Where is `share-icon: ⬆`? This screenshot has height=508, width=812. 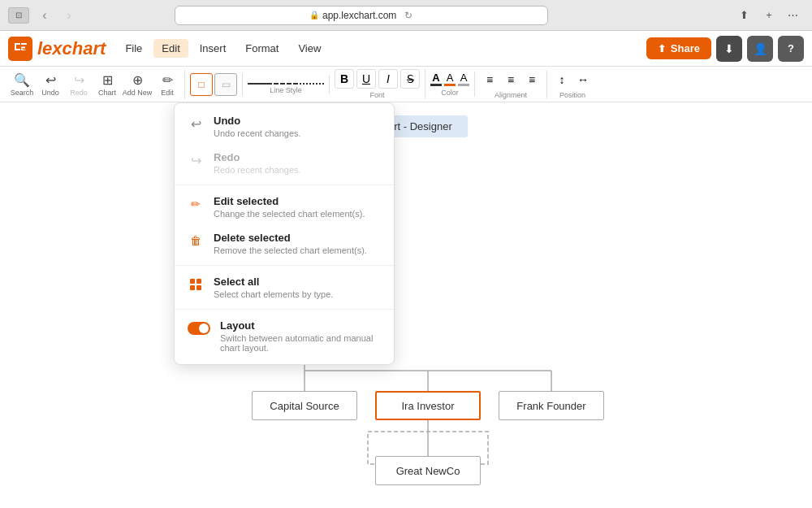
share-icon: ⬆ is located at coordinates (662, 49).